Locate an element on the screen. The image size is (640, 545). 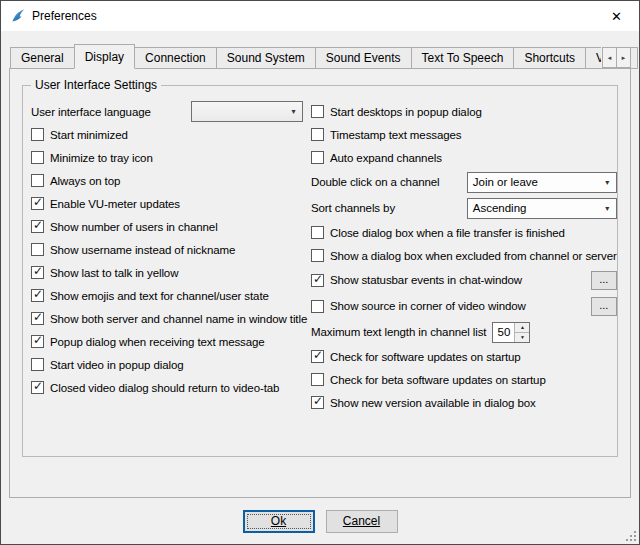
checkbox-label: Show new version available in dialog box is located at coordinates (433, 403).